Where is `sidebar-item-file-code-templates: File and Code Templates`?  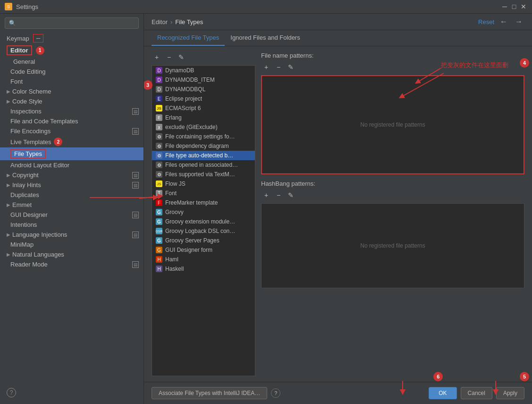 sidebar-item-file-code-templates: File and Code Templates is located at coordinates (72, 121).